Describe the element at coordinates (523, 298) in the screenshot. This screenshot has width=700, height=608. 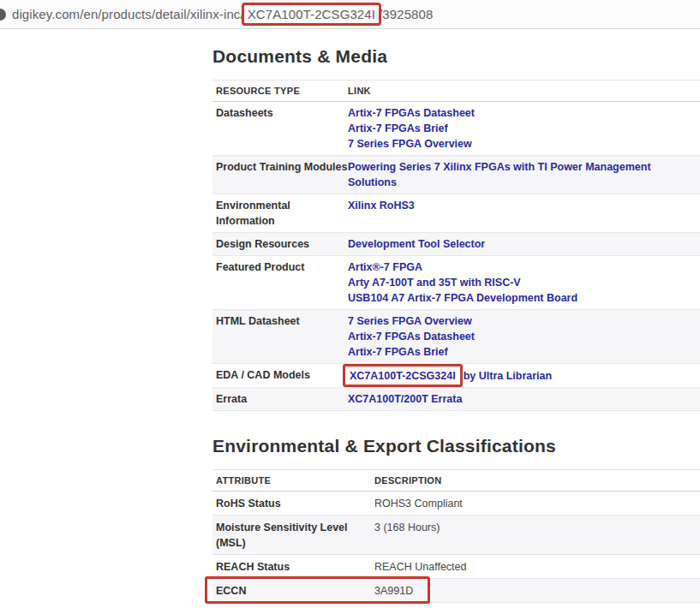
I see `link-usb104-a7: USB104 A7 Artix-7 FPGA Development Board` at that location.